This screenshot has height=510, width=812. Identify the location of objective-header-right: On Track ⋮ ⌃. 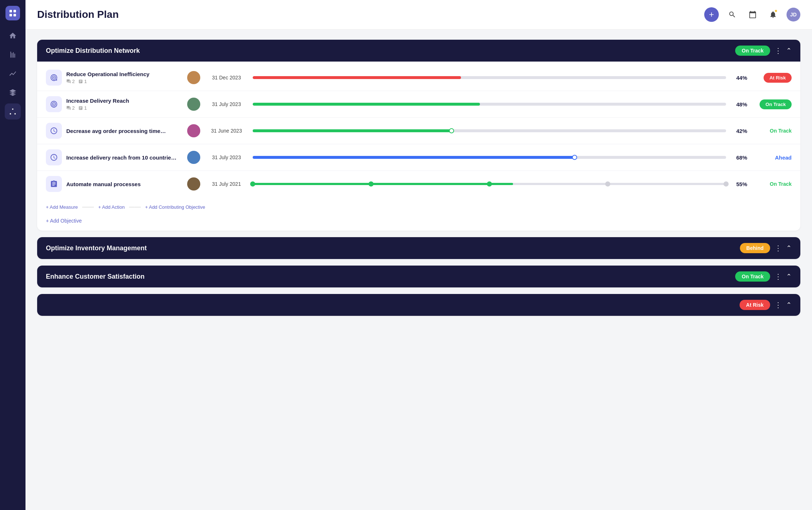
(763, 51).